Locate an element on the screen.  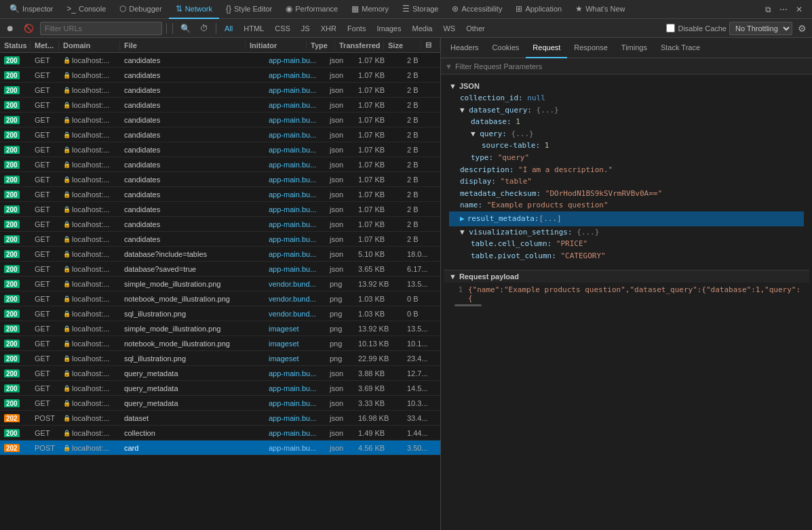
disable-cache-label: Disable Cache is located at coordinates (696, 28).